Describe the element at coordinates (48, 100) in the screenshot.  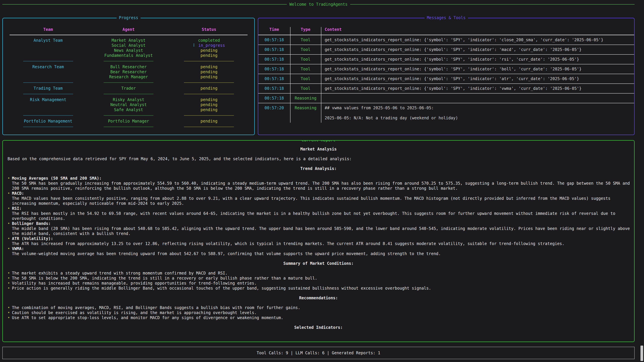
I see `team-name: Risk Management` at that location.